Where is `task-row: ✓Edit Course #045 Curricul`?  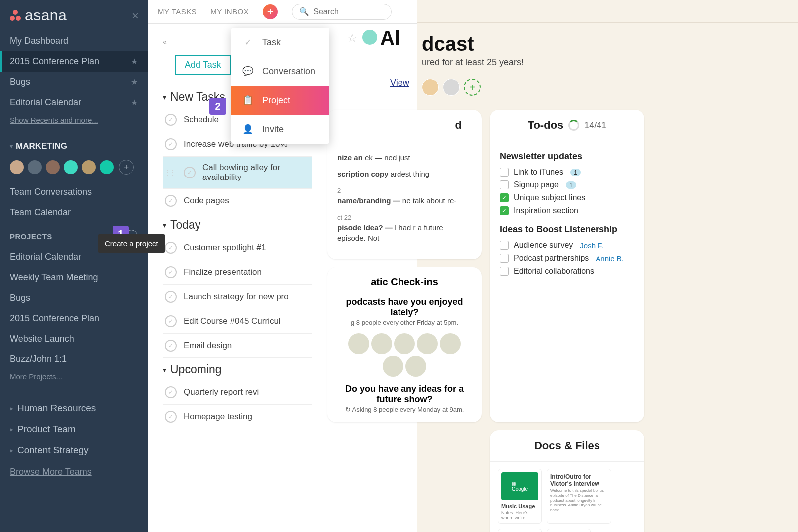 task-row: ✓Edit Course #045 Curricul is located at coordinates (237, 321).